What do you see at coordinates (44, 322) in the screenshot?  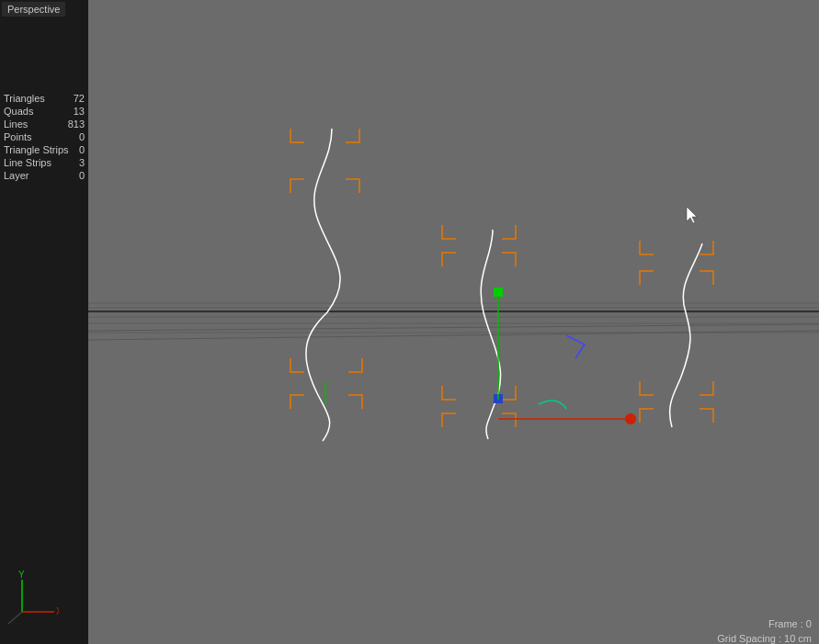 I see `left-panel: Perspective Triangles 72 Quads 13 Lines …` at bounding box center [44, 322].